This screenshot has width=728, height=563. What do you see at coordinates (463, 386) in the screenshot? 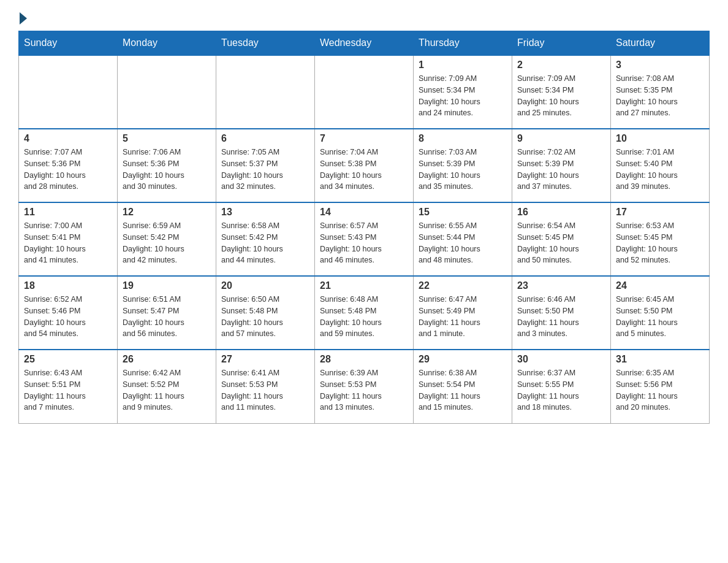
I see `calendar-cell: 29Sunrise: 6:38 AMSunset: 5:54 PMDayligh…` at bounding box center [463, 386].